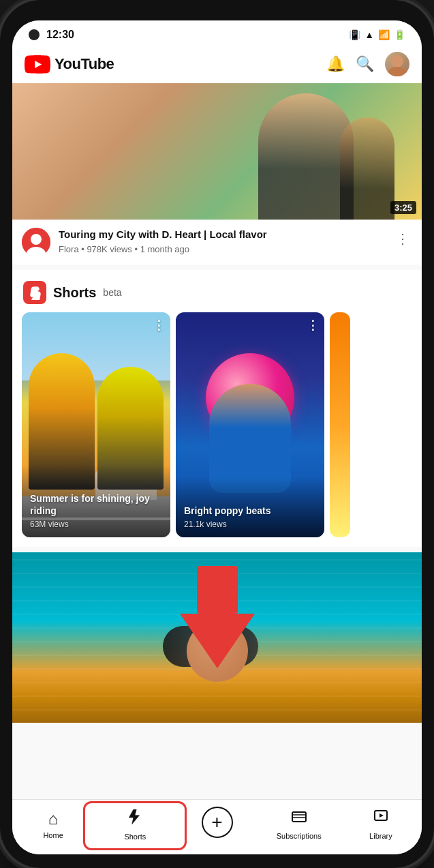 The height and width of the screenshot is (868, 434). I want to click on status-right: 📳 ▲ 📶 🔋, so click(377, 35).